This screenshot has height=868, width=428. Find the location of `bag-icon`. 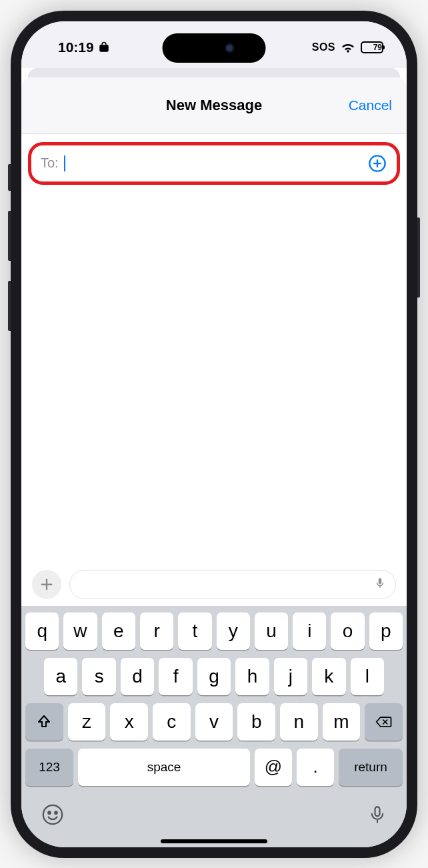

bag-icon is located at coordinates (104, 47).